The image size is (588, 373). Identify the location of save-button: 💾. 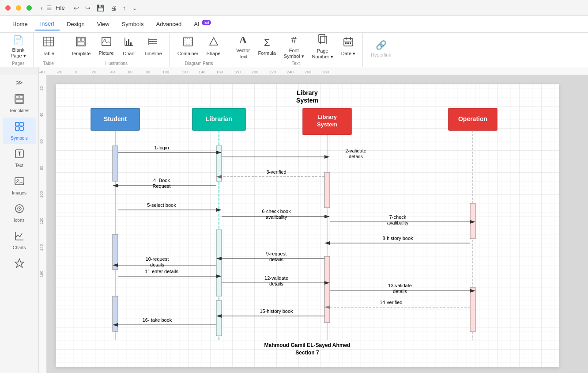
(101, 8).